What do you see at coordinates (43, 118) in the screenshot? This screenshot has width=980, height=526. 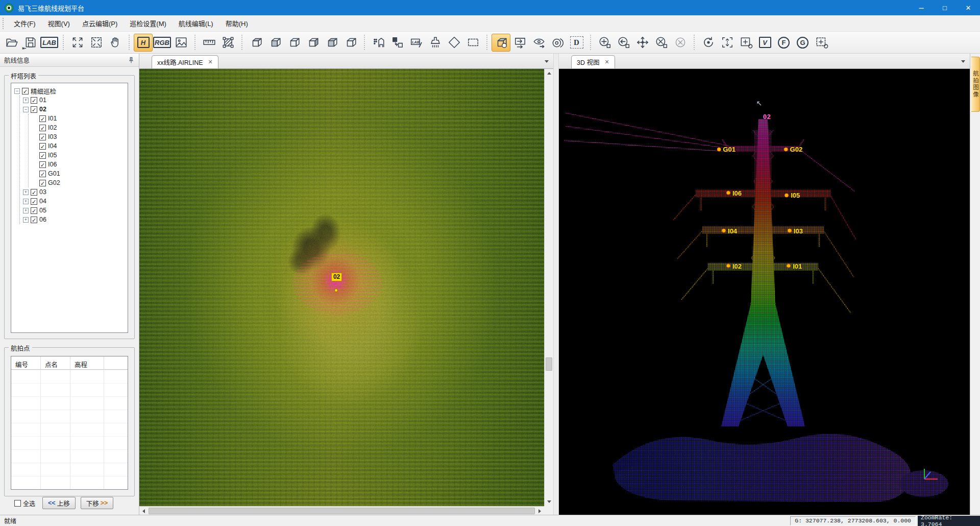 I see `tree-checkbox-I01` at bounding box center [43, 118].